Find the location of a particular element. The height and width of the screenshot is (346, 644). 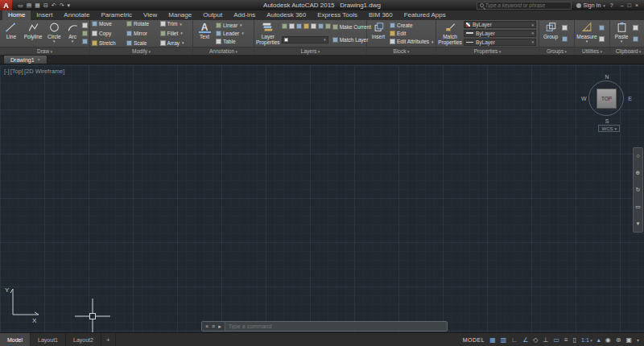

navbar-more-icon: ▾ is located at coordinates (638, 224).